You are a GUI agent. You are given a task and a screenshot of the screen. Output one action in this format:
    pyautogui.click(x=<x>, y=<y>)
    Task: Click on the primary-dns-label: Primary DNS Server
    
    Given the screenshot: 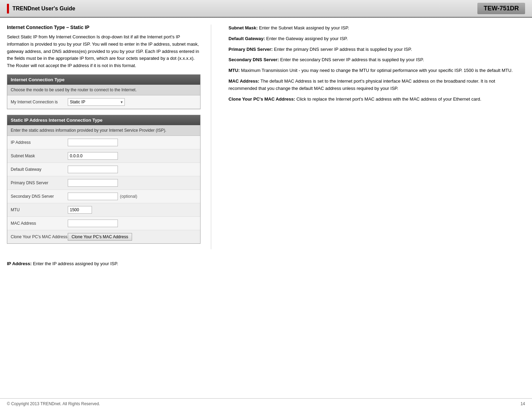 What is the action you would take?
    pyautogui.click(x=39, y=183)
    